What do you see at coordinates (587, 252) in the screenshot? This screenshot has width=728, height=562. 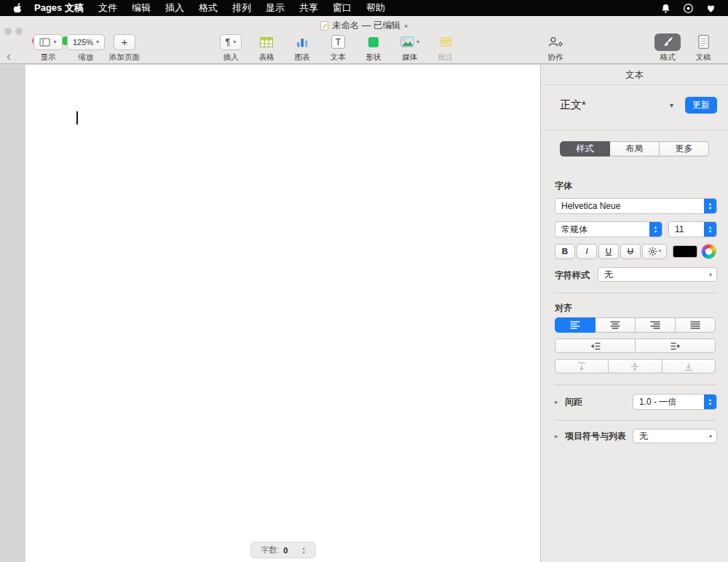 I see `italic-button: I` at bounding box center [587, 252].